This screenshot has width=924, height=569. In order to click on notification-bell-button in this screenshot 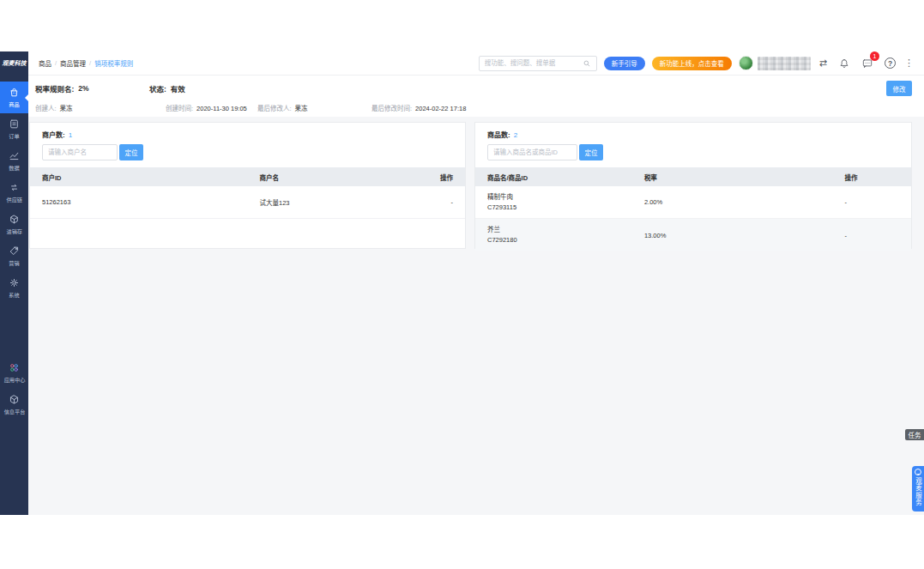, I will do `click(844, 64)`.